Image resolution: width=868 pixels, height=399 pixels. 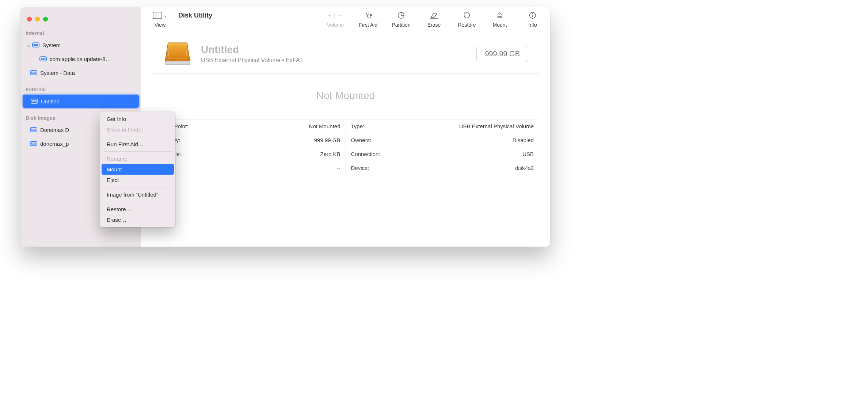 I want to click on partition-button: Partition, so click(x=401, y=19).